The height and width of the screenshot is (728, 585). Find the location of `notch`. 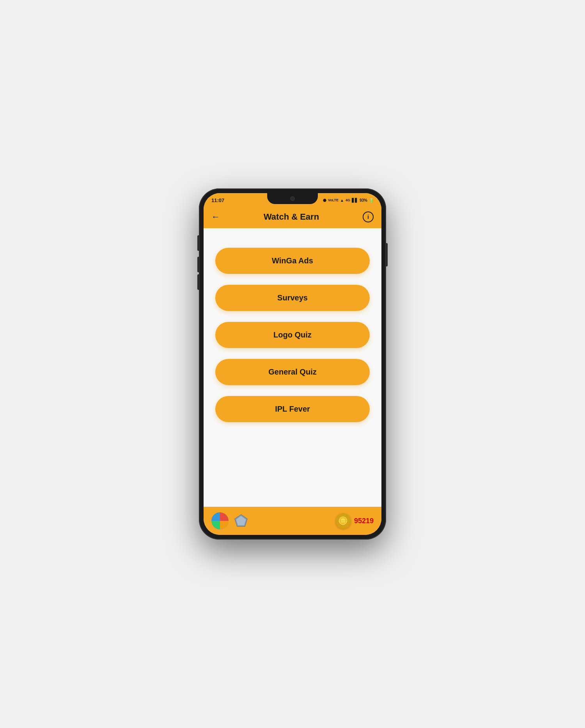

notch is located at coordinates (292, 199).